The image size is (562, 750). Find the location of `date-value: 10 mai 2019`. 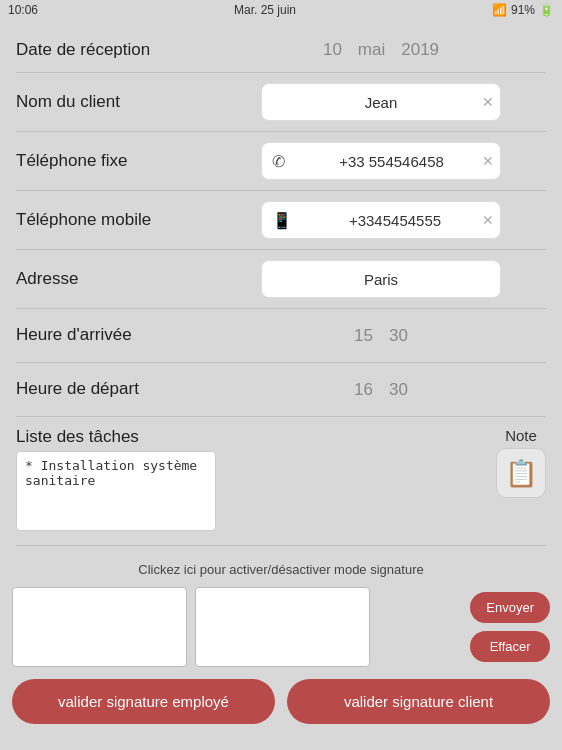

date-value: 10 mai 2019 is located at coordinates (381, 50).